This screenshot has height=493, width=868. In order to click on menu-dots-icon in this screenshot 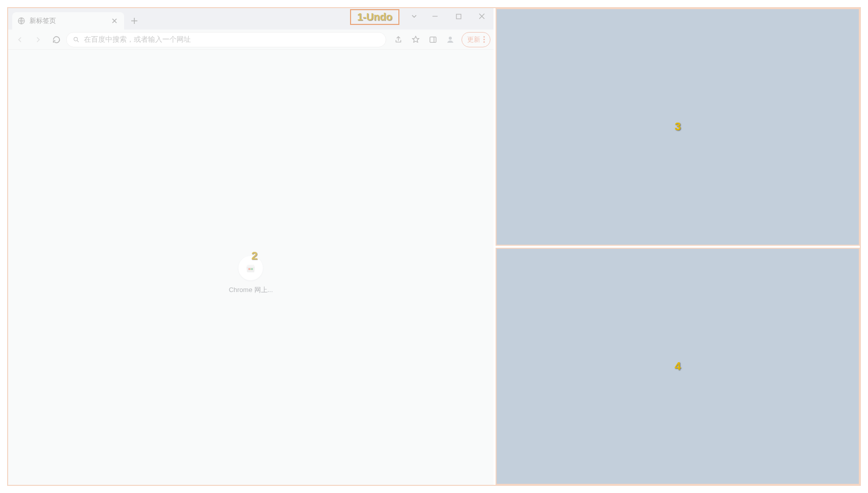, I will do `click(484, 40)`.